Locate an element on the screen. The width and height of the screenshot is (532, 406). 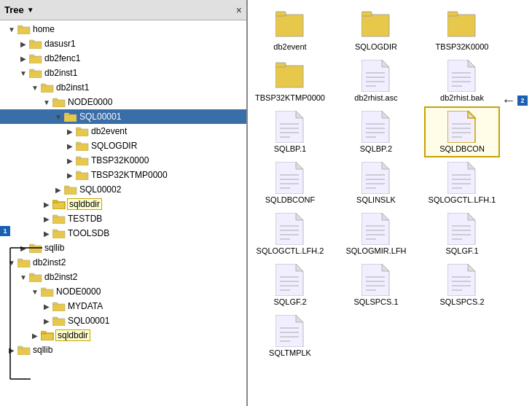
tree-item-home: ▼ home is located at coordinates (123, 29).